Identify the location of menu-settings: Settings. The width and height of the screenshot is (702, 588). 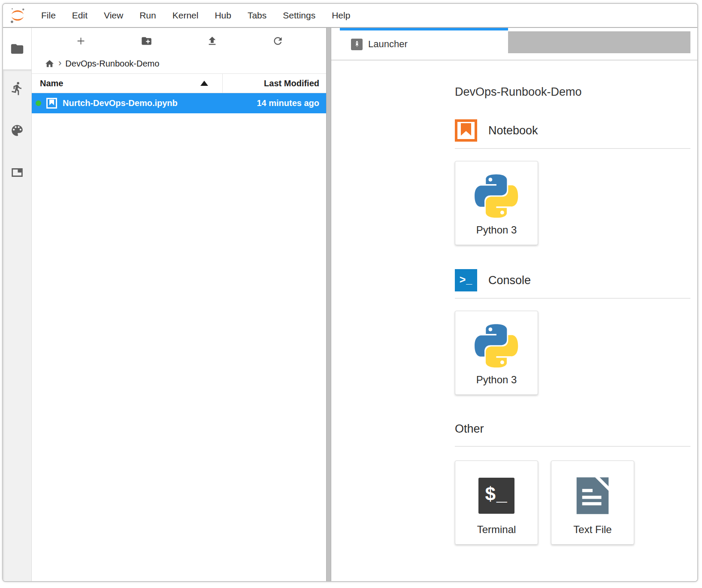
(299, 15).